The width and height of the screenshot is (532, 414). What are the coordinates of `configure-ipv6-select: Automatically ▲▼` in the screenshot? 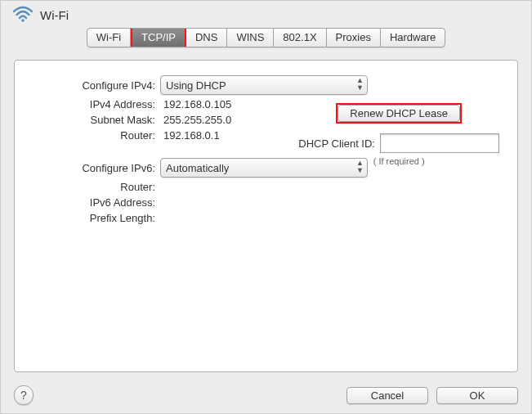 It's located at (264, 168).